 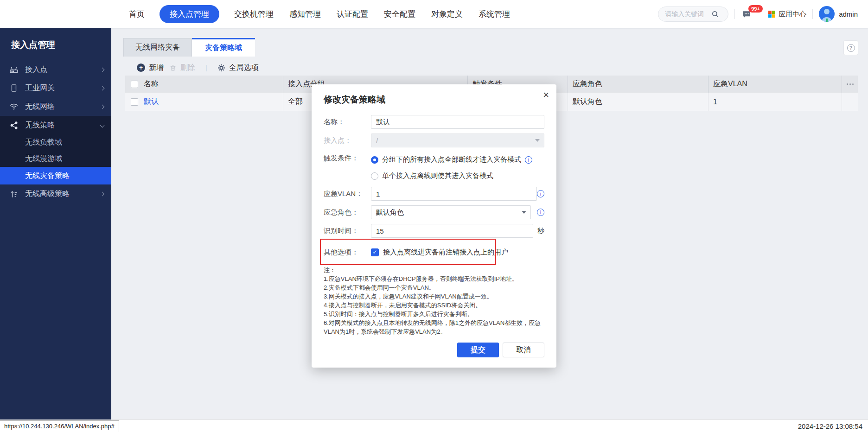 I want to click on time-unit: 秒, so click(x=541, y=231).